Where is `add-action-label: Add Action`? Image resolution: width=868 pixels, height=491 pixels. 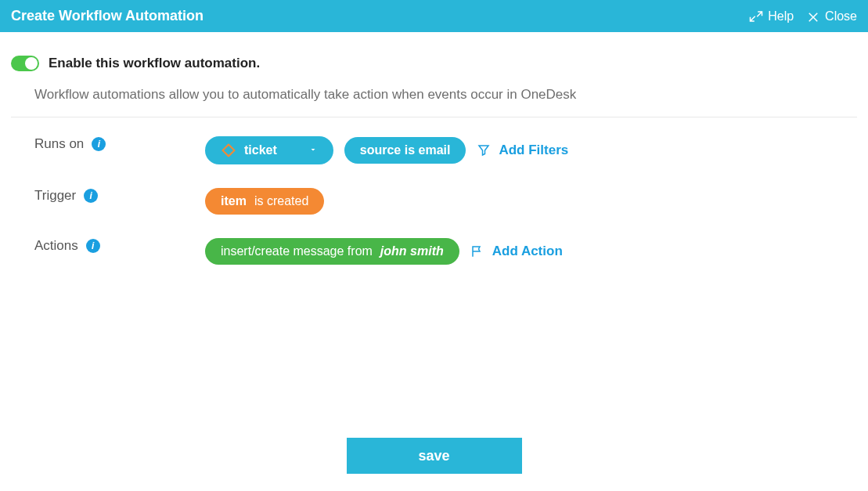
add-action-label: Add Action is located at coordinates (528, 251).